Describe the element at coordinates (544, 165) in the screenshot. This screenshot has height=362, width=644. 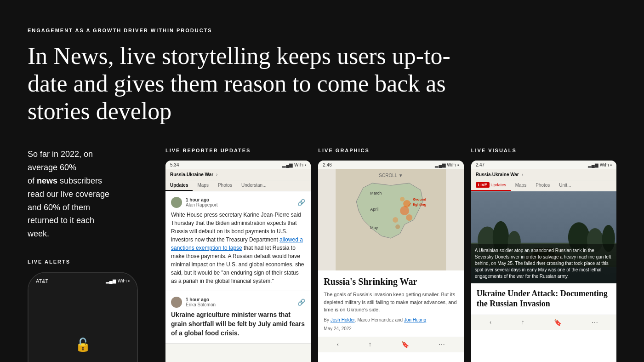
I see `visuals-status-bar: 2:47 ▂▄▆ WiFi ▪` at that location.